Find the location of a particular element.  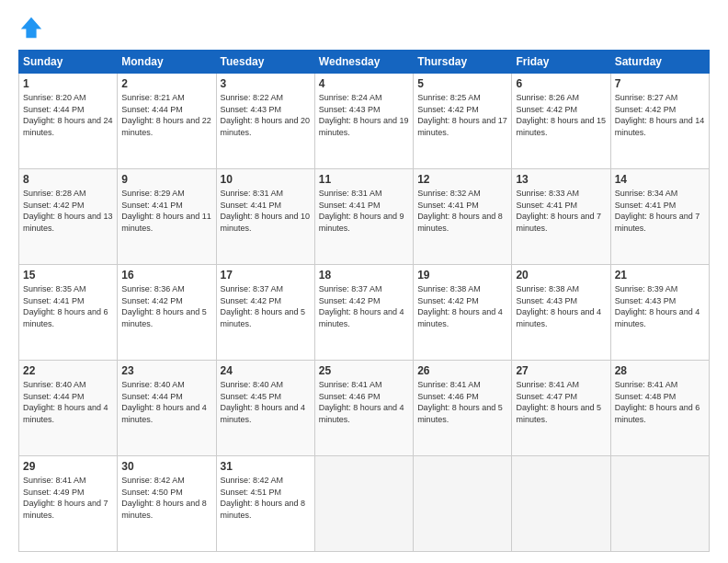

calendar-cell: 5Sunrise: 8:25 AMSunset: 4:42 PMDaylight… is located at coordinates (463, 121).